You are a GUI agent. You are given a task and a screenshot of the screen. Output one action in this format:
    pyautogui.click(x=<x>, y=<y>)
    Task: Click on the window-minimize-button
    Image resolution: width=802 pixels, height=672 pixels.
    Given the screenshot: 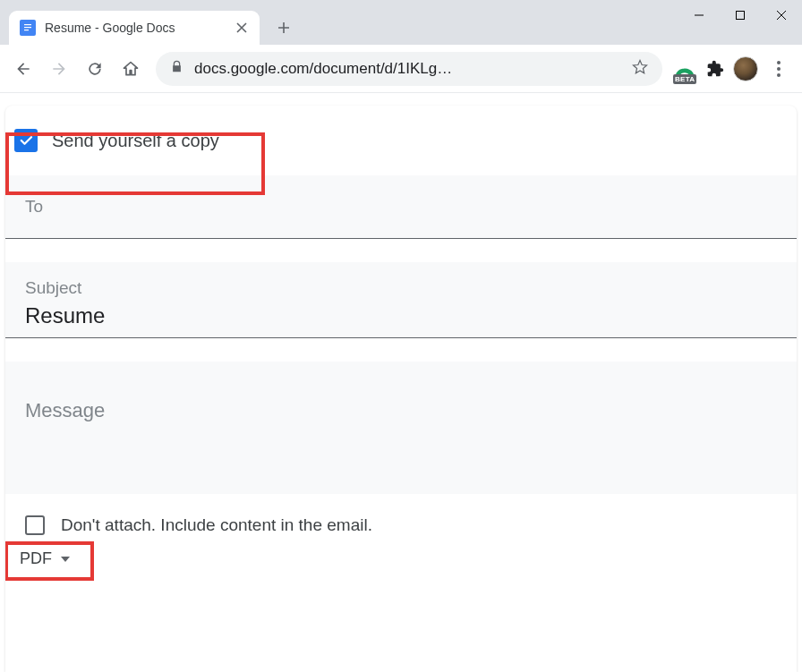 What is the action you would take?
    pyautogui.click(x=699, y=15)
    